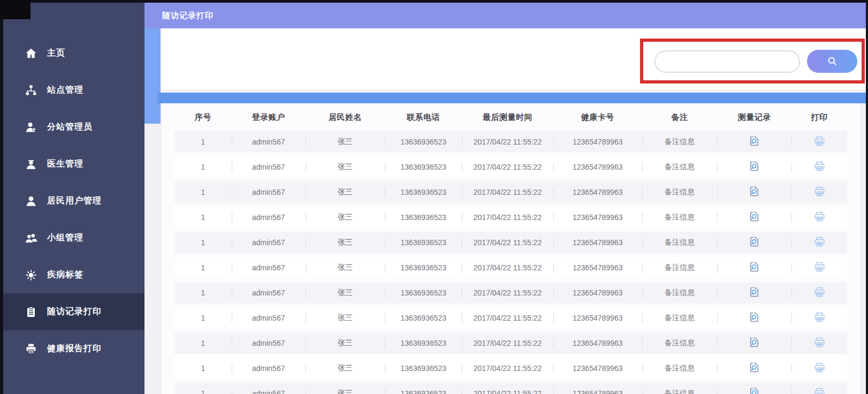  Describe the element at coordinates (74, 54) in the screenshot. I see `sidebar-item-home: 主页` at that location.